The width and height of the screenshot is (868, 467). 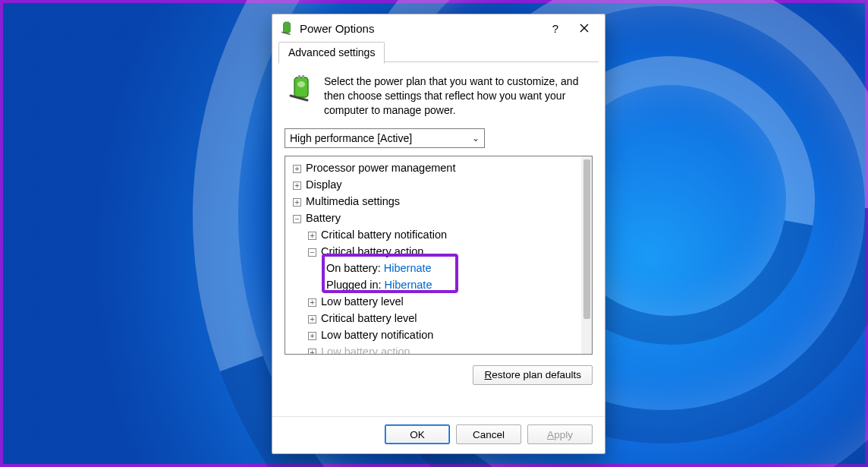 What do you see at coordinates (301, 88) in the screenshot?
I see `battery-plan-icon` at bounding box center [301, 88].